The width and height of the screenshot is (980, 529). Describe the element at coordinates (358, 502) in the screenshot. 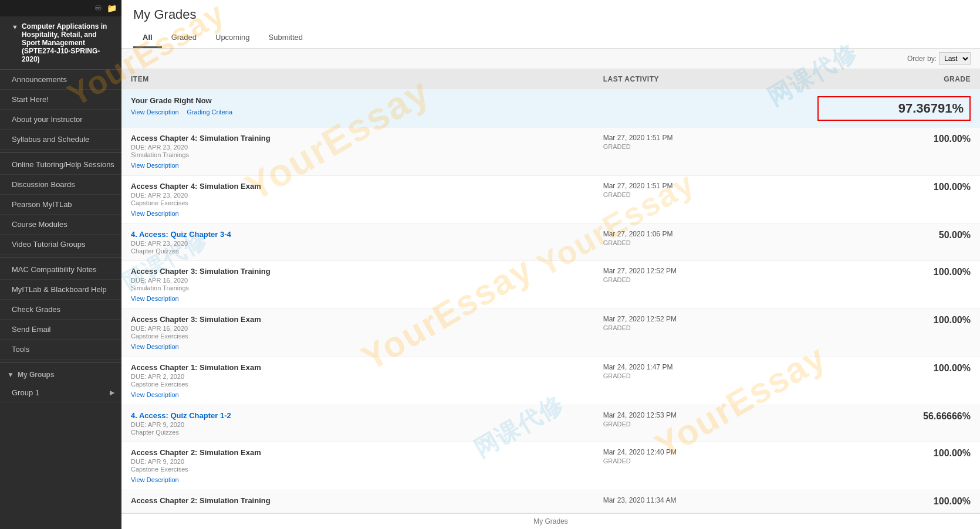

I see `grade-item-cell-8: Access Chapter 2: Simulation Training` at that location.